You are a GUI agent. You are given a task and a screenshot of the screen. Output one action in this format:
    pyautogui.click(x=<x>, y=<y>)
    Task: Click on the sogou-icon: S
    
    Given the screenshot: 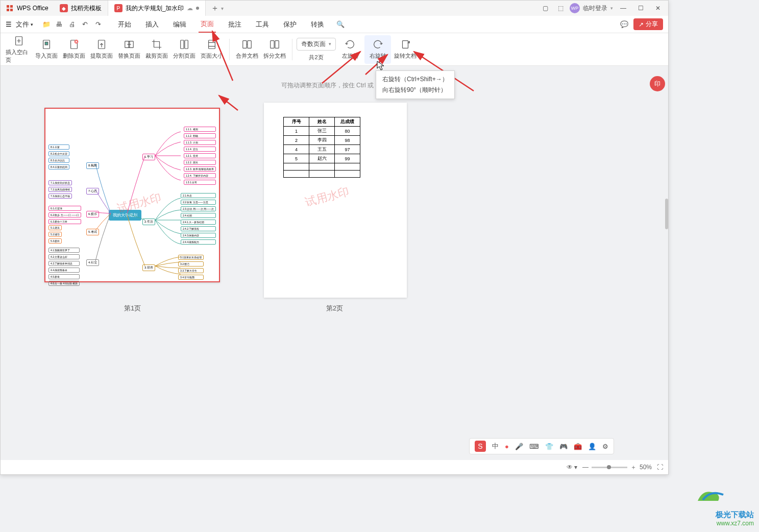 What is the action you would take?
    pyautogui.click(x=480, y=446)
    